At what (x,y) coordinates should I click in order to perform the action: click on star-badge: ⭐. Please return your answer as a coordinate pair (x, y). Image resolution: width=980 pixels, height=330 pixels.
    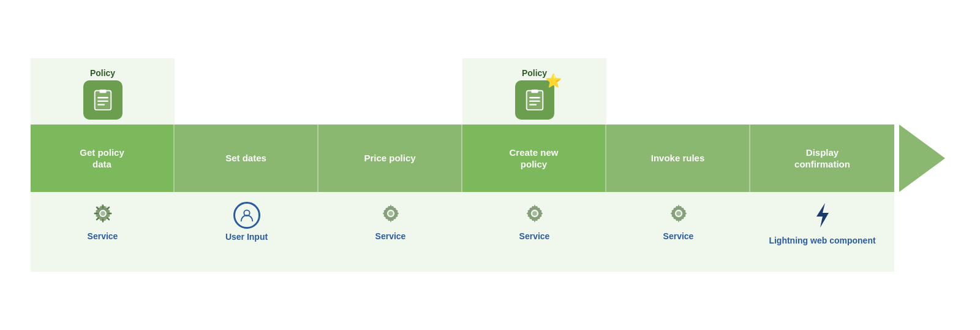
    Looking at the image, I should click on (554, 81).